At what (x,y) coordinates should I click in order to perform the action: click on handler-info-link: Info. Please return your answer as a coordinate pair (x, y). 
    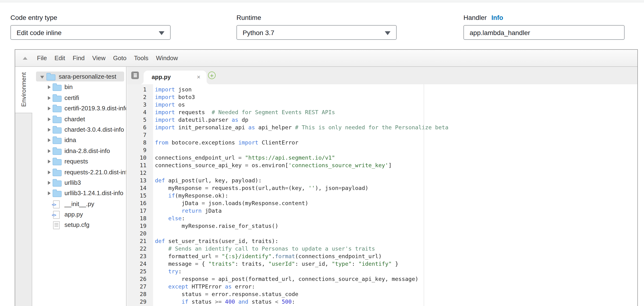
    Looking at the image, I should click on (498, 17).